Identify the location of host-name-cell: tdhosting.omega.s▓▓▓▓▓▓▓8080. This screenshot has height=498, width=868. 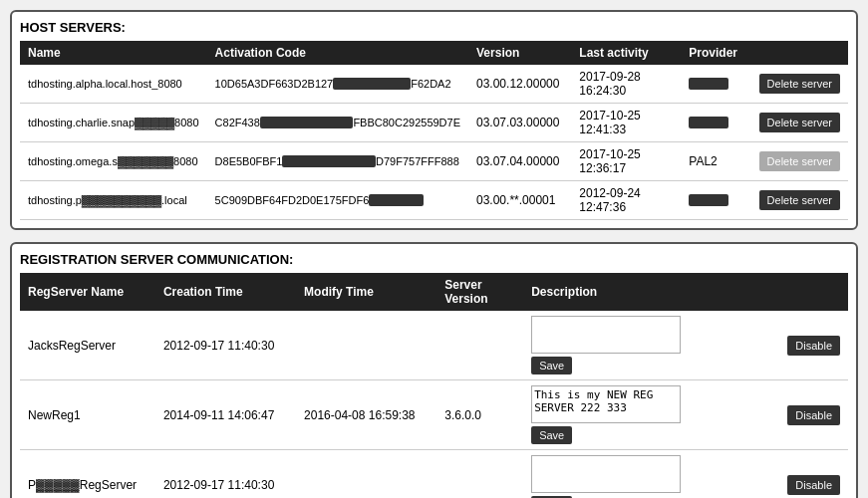
(114, 161).